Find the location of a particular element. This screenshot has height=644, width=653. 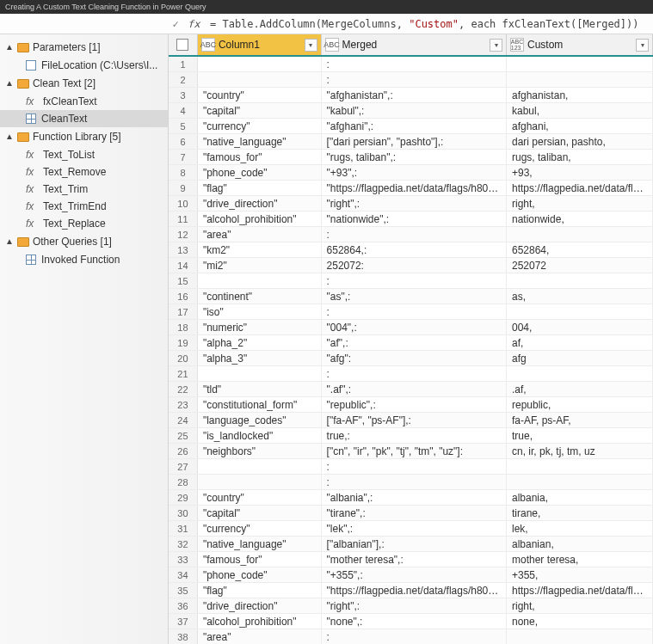

row-number: 28 is located at coordinates (183, 481).